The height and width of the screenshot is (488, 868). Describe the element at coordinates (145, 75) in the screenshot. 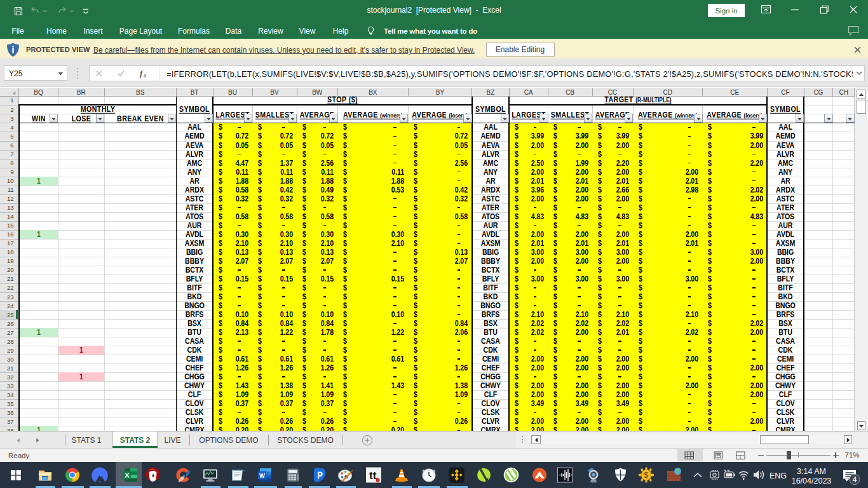

I see `svg-text: x` at that location.